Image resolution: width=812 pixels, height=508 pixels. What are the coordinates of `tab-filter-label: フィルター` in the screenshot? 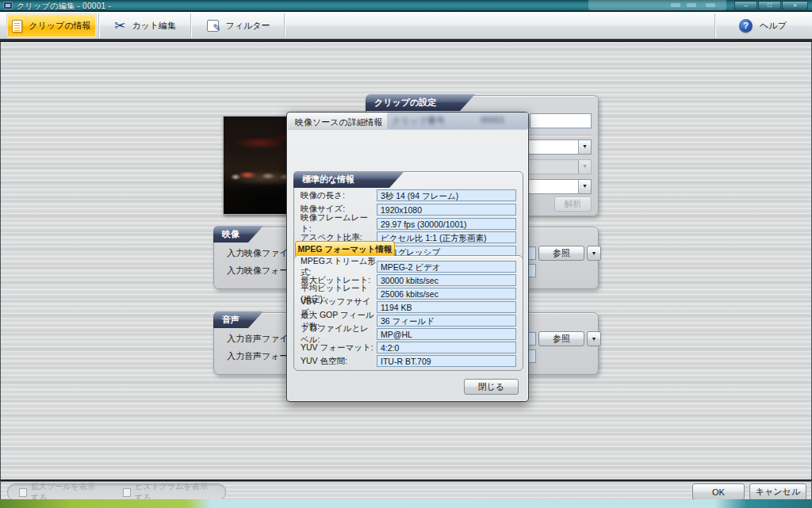 It's located at (247, 25).